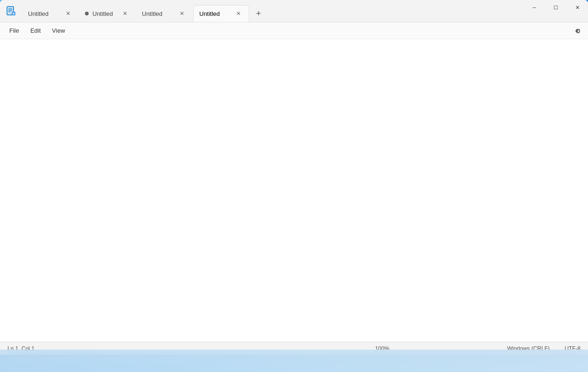 This screenshot has height=372, width=588. Describe the element at coordinates (238, 14) in the screenshot. I see `tab-4-close-button: ✕` at that location.